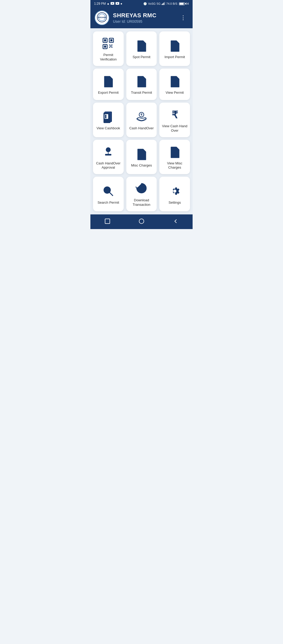 The height and width of the screenshot is (644, 283). I want to click on search-icon, so click(108, 191).